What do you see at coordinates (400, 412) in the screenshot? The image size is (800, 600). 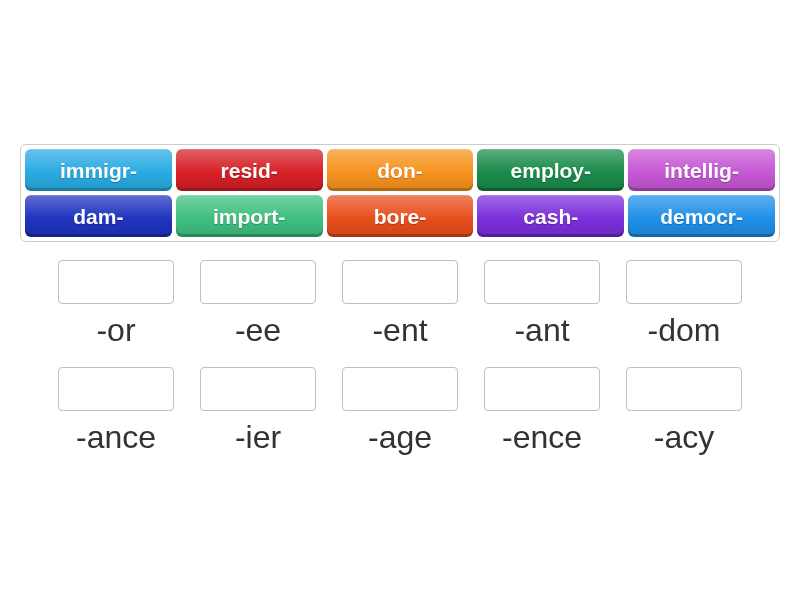 I see `target-age: -age` at bounding box center [400, 412].